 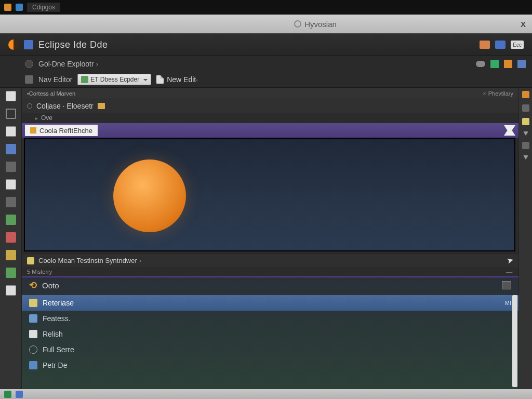 What do you see at coordinates (90, 261) in the screenshot?
I see `console-title: Coolo Mean Testinstn Syntndwer` at bounding box center [90, 261].